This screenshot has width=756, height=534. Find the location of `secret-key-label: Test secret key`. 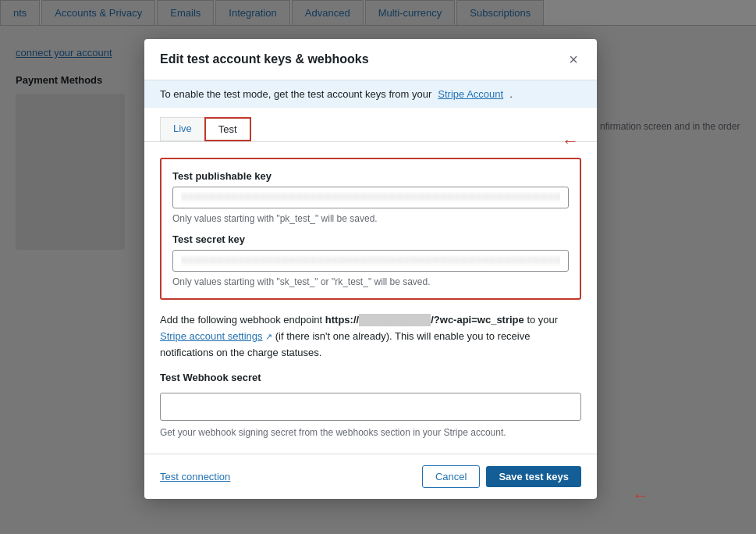

secret-key-label: Test secret key is located at coordinates (371, 239).